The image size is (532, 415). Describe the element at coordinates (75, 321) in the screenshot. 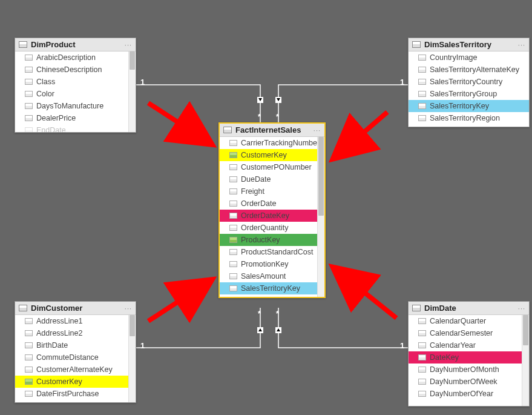

I see `field-row: AddressLine1` at that location.